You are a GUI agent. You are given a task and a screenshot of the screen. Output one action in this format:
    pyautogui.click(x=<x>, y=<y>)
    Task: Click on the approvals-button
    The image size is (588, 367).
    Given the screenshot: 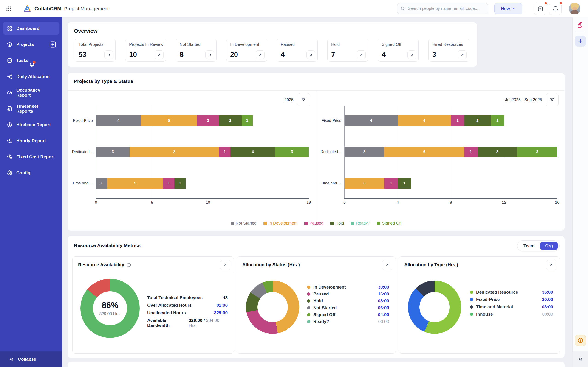 What is the action you would take?
    pyautogui.click(x=540, y=9)
    